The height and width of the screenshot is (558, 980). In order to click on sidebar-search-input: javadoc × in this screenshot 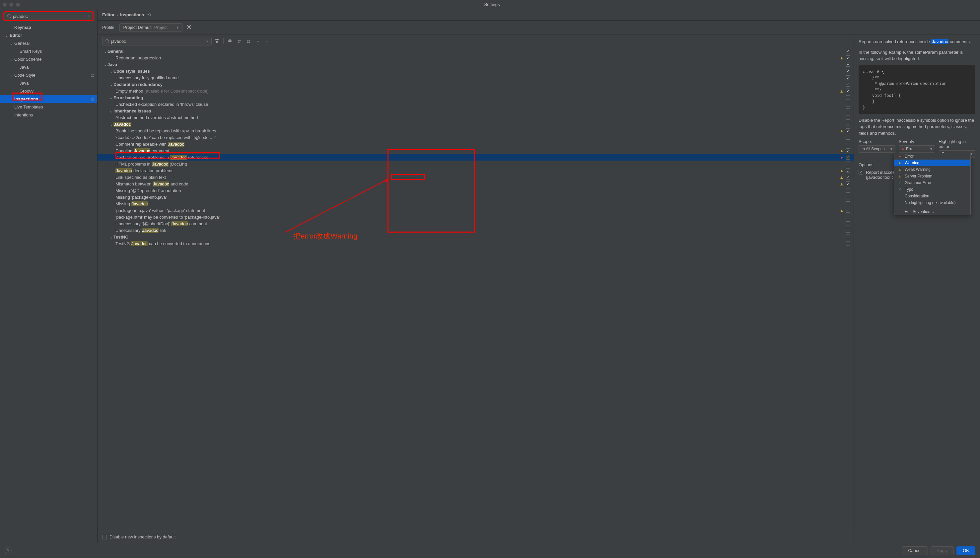, I will do `click(48, 16)`.